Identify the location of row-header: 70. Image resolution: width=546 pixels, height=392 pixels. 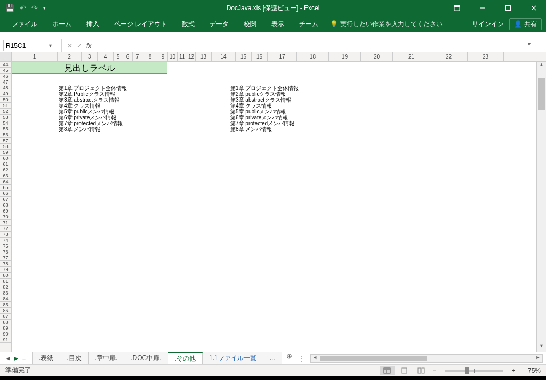
(5, 217).